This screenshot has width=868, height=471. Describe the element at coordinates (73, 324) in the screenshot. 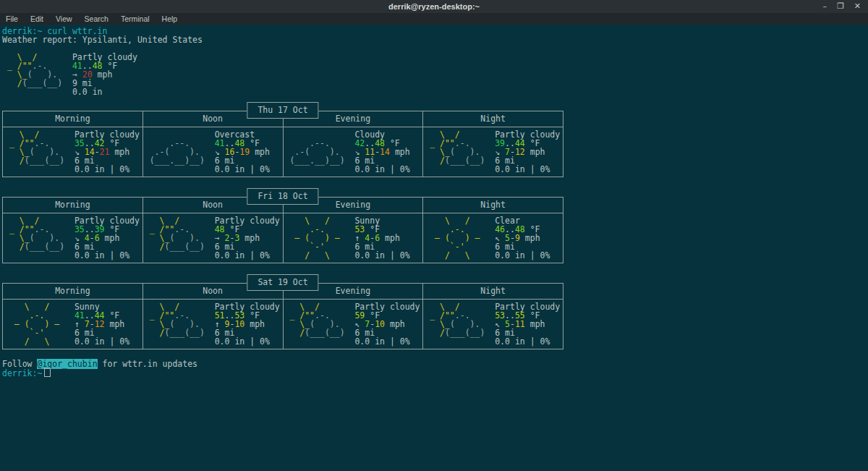

I see `weather-cell-morning: \ / Sunny .-. 41..44 °F ― ( ) ― ↑ 7-12 m…` at that location.